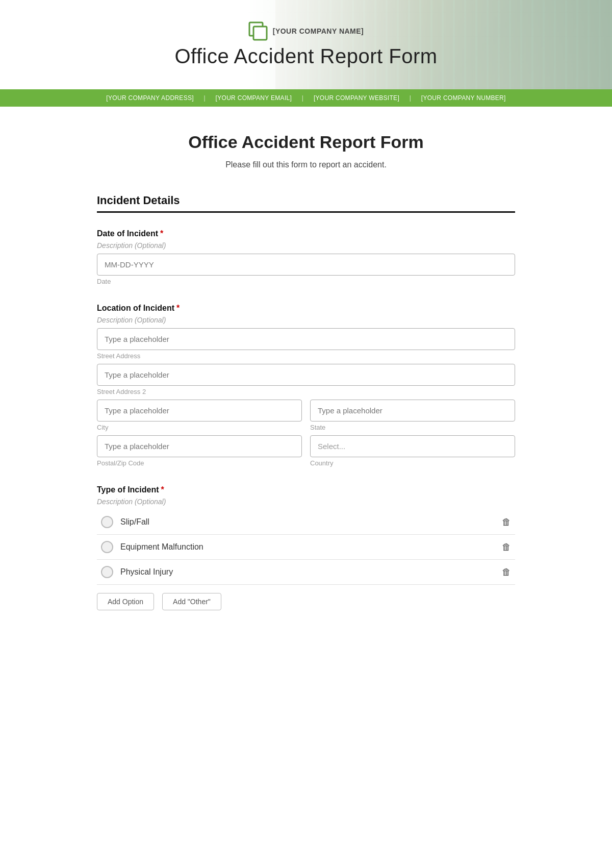 The height and width of the screenshot is (868, 612). Describe the element at coordinates (199, 415) in the screenshot. I see `city-col: City` at that location.